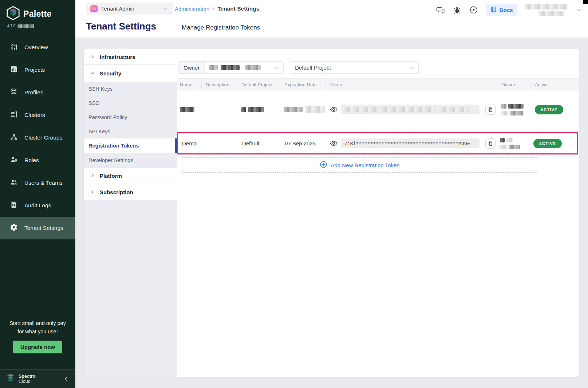 The height and width of the screenshot is (388, 588). Describe the element at coordinates (354, 67) in the screenshot. I see `default-project-filter: Default Project` at that location.